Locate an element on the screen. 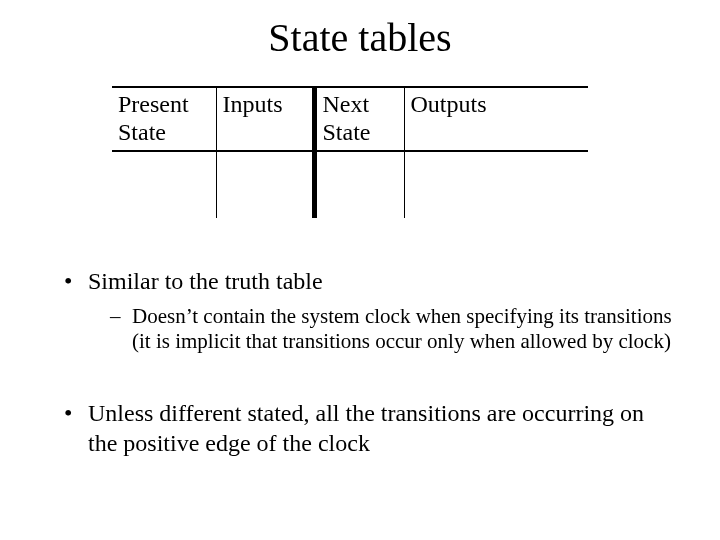 The height and width of the screenshot is (540, 720). bullet-2: Unless different stated, all the transit… is located at coordinates (368, 428).